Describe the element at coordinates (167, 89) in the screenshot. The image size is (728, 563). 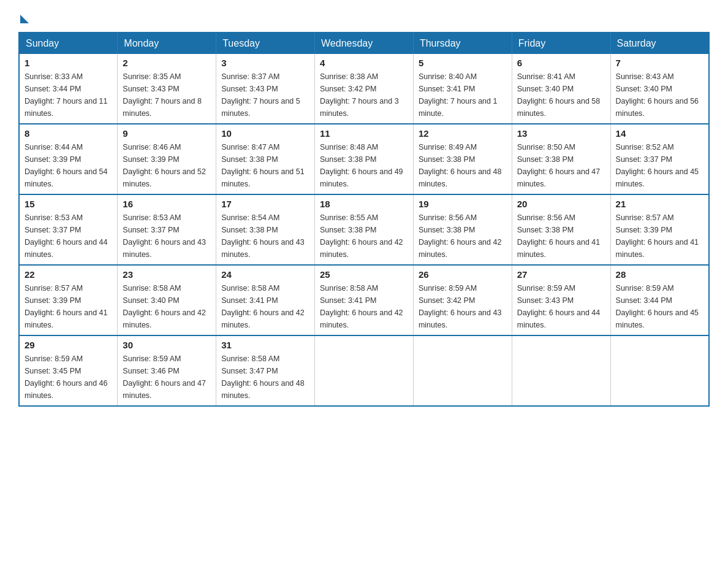
I see `day-cell: 2 Sunrise: 8:35 AM Sunset: 3:43 PM Dayli…` at that location.